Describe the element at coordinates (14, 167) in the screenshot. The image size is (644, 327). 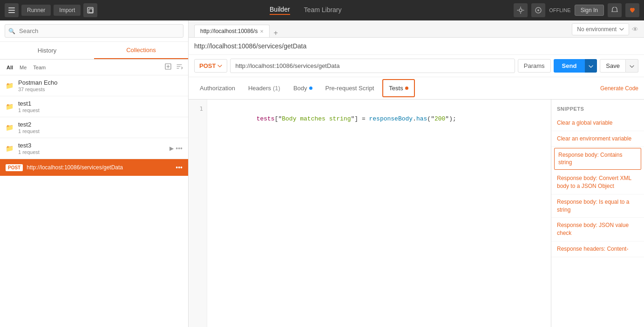
I see `post-badge: POST` at that location.